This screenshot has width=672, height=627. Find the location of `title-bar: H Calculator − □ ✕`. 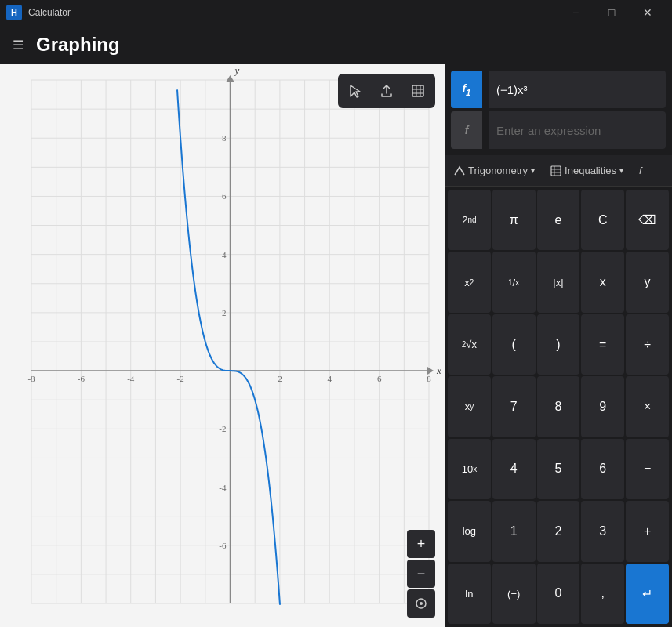

title-bar: H Calculator − □ ✕ is located at coordinates (336, 13).